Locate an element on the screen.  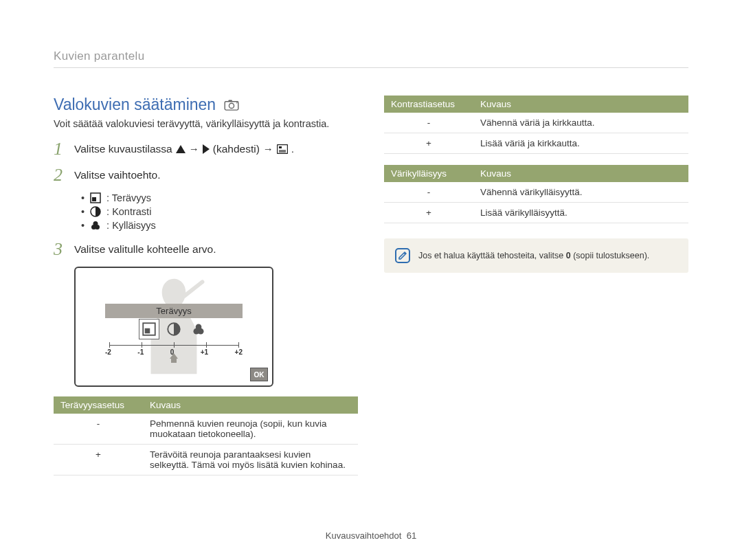
bullet-contrast-label: : Kontrasti is located at coordinates (129, 212).